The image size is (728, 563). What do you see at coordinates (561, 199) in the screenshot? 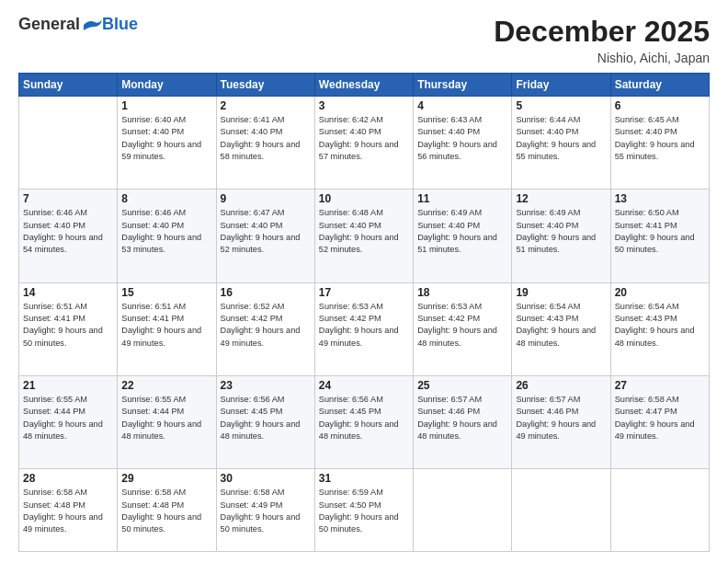
I see `day-number: 12` at bounding box center [561, 199].